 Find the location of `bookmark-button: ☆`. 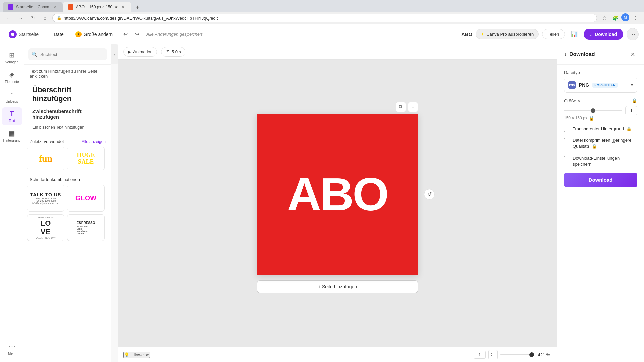

bookmark-button: ☆ is located at coordinates (604, 18).